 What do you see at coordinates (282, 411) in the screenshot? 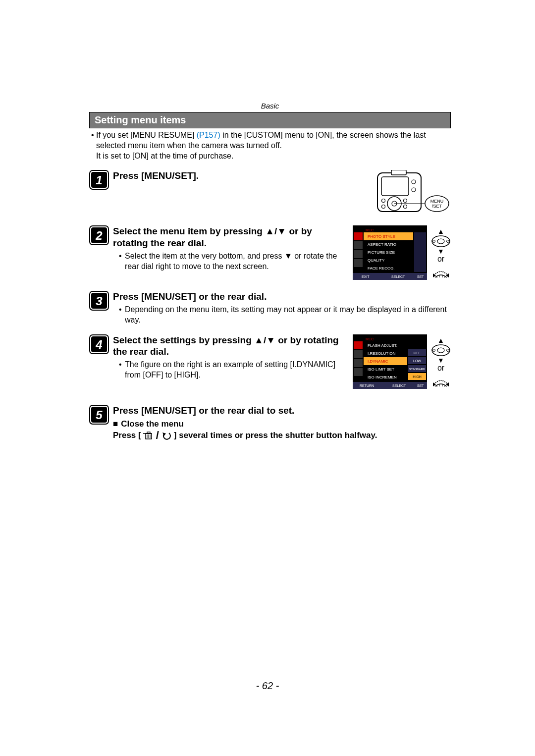
I see `step-5-title: Press [MENU/SET] or the rear dial to set…` at bounding box center [282, 411].